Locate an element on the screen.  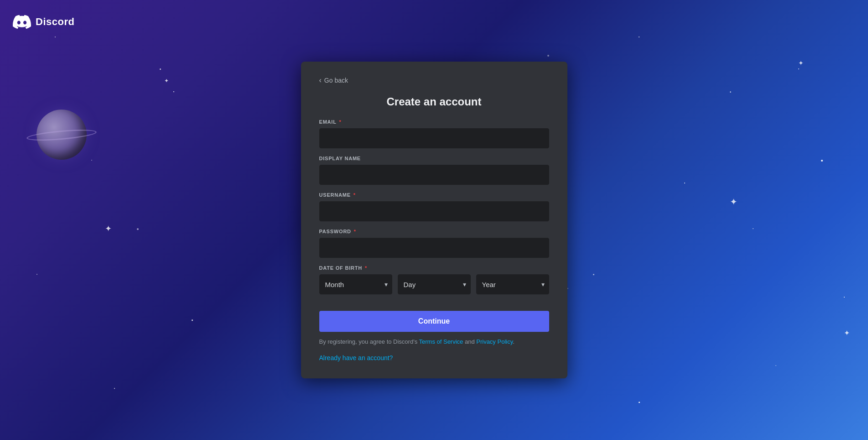
go-back-label: Go back is located at coordinates (336, 80).